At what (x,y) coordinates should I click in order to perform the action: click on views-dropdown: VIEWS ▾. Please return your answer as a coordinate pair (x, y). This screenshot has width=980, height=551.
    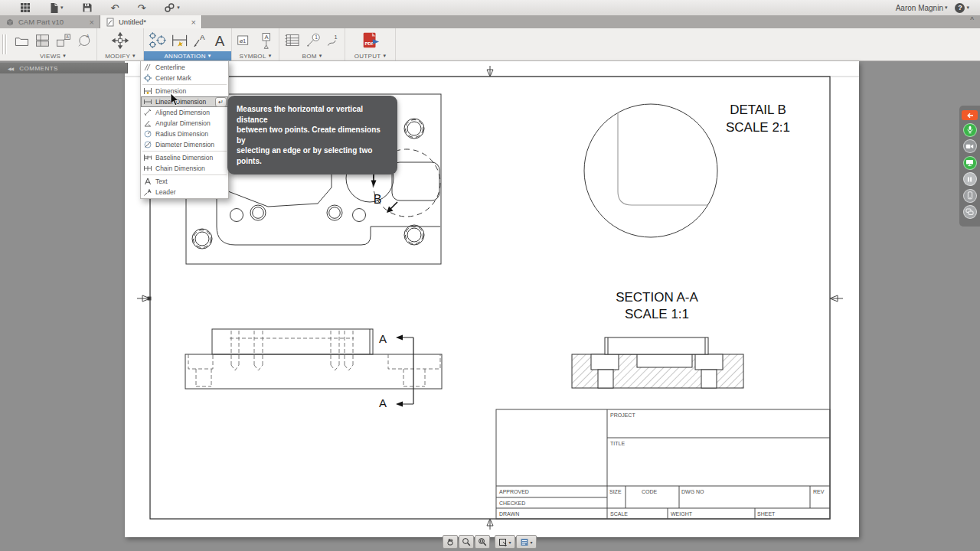
    Looking at the image, I should click on (53, 56).